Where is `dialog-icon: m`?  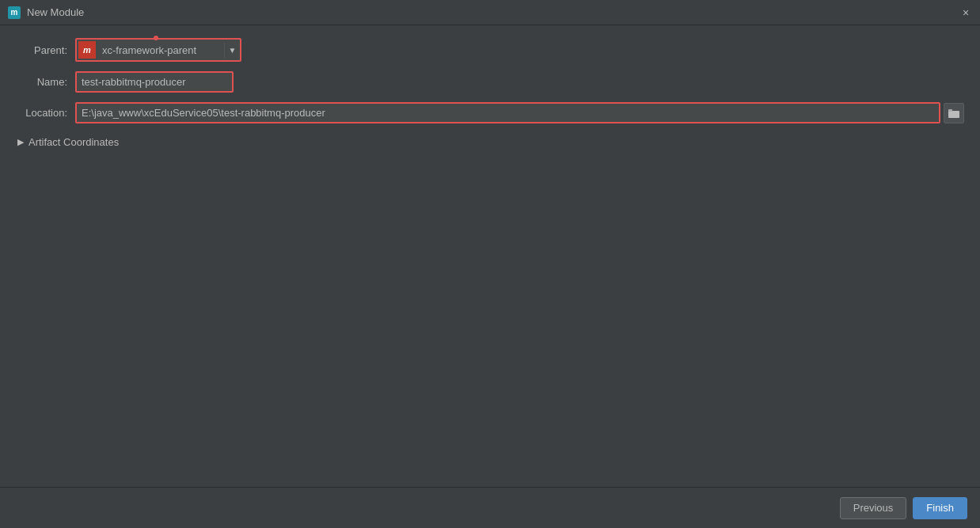 dialog-icon: m is located at coordinates (14, 13).